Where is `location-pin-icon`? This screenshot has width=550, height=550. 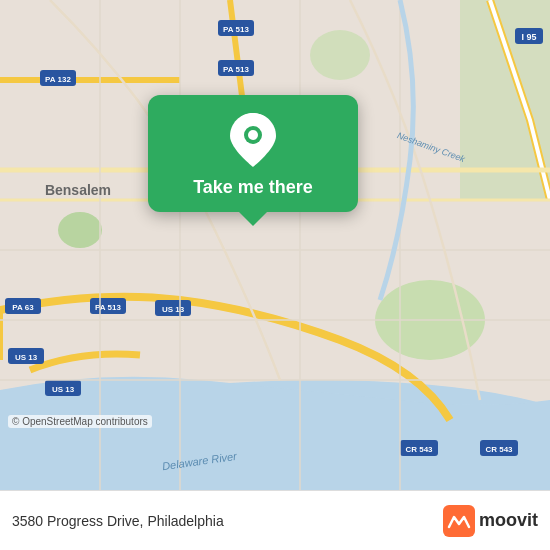 location-pin-icon is located at coordinates (253, 140).